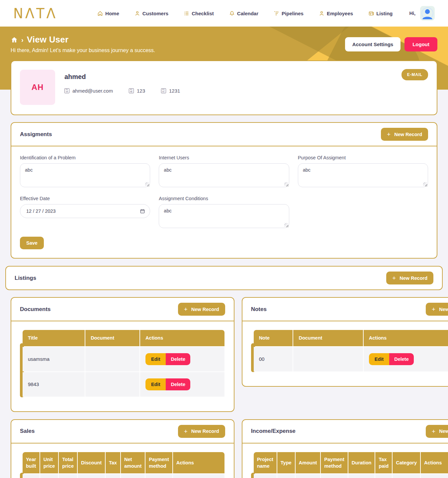  What do you see at coordinates (27, 431) in the screenshot?
I see `section-title: Sales` at bounding box center [27, 431].